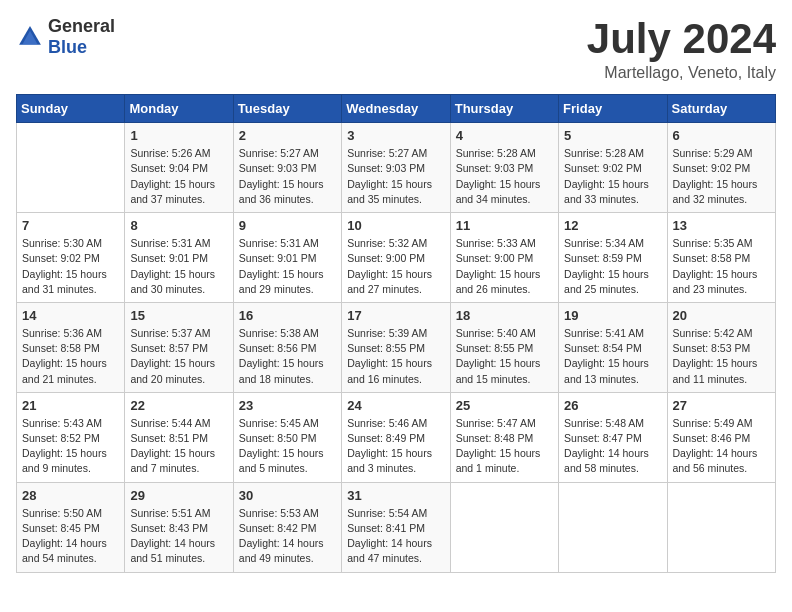  I want to click on calendar-cell: 22Sunrise: 5:44 AMSunset: 8:51 PMDayligh…, so click(179, 437).